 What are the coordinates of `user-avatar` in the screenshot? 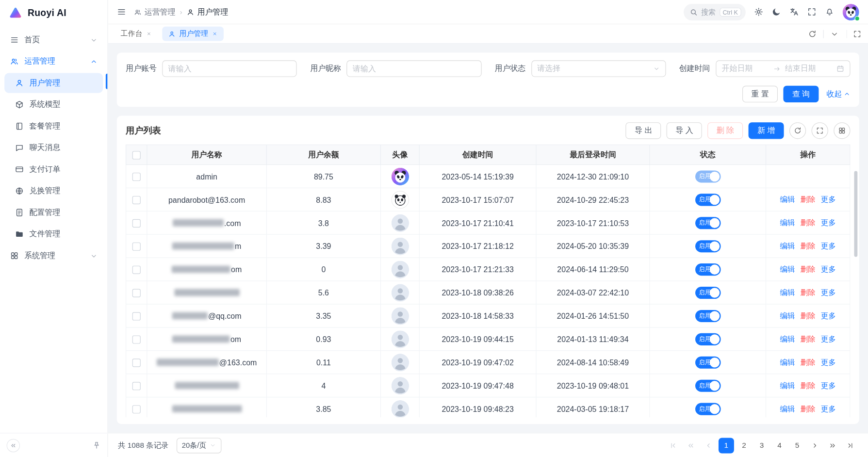 It's located at (851, 12).